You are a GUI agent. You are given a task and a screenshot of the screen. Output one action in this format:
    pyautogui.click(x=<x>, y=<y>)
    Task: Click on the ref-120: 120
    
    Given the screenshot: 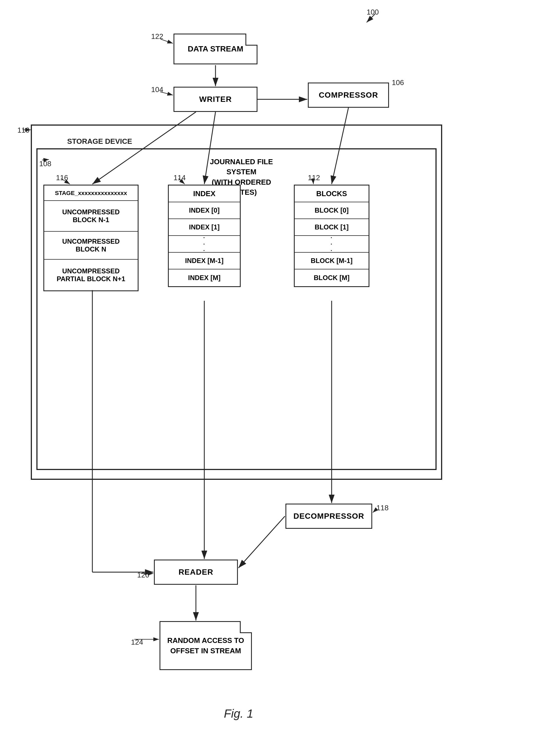 What is the action you would take?
    pyautogui.click(x=143, y=575)
    